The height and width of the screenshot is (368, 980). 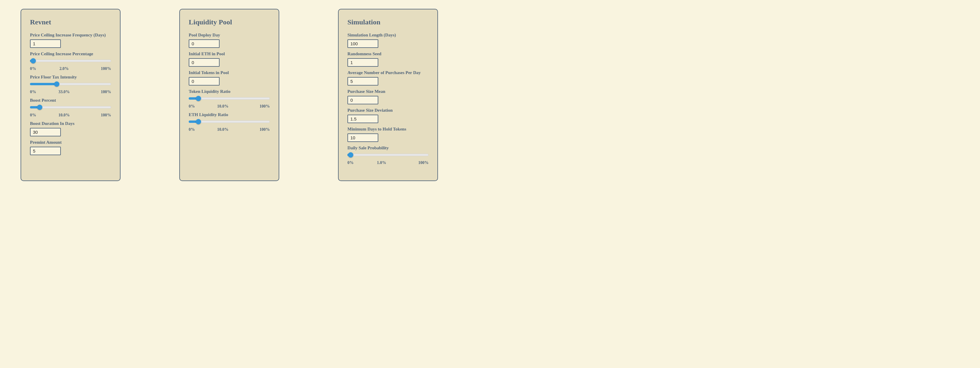 I want to click on pool-deploy-day-label: Pool Deploy Day, so click(x=229, y=35).